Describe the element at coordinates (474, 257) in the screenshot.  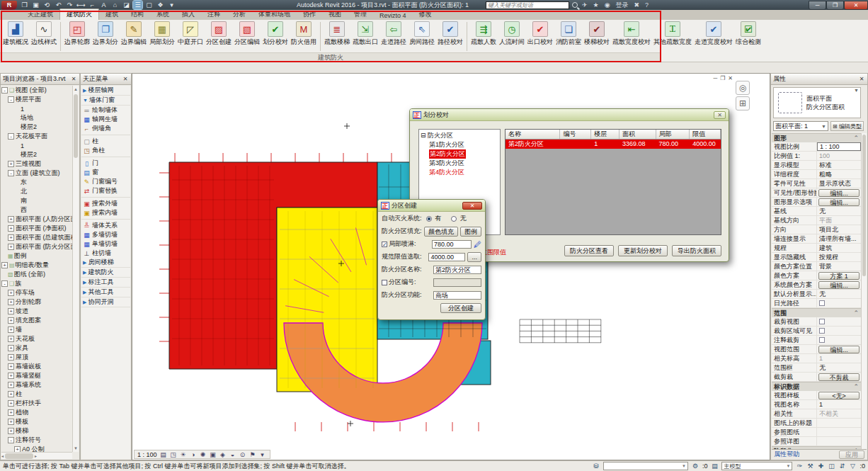
I see `limit-browse-button: ...` at that location.